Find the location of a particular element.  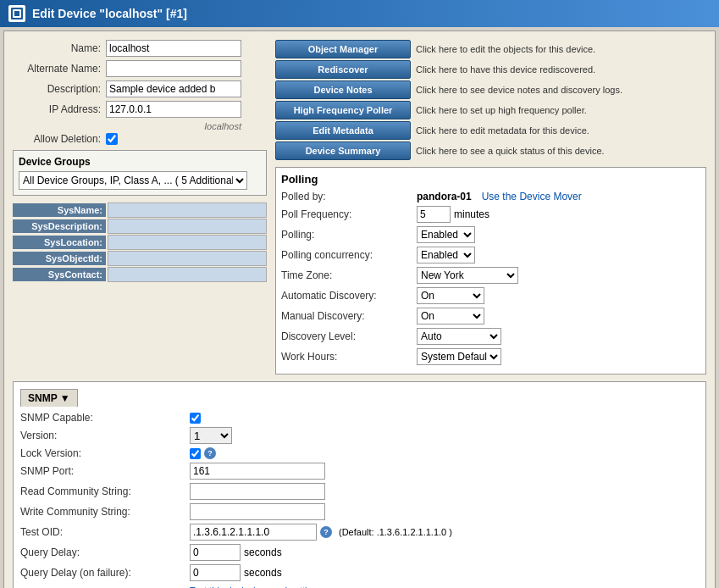

title-bar-icon is located at coordinates (17, 14).